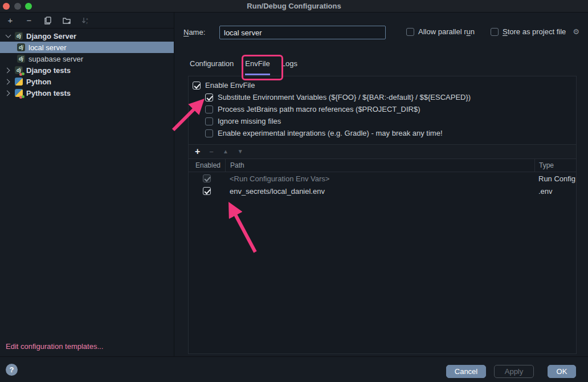 The image size is (588, 382). What do you see at coordinates (555, 179) in the screenshot?
I see `row-type: Run Config` at bounding box center [555, 179].